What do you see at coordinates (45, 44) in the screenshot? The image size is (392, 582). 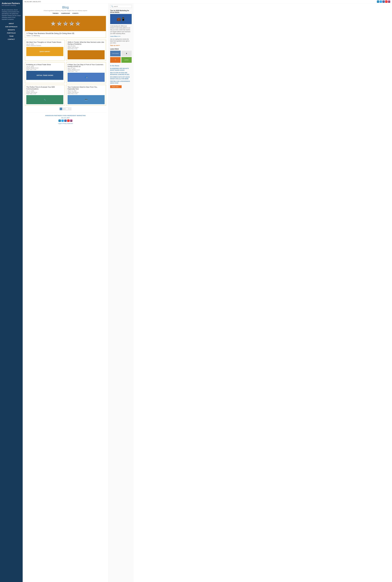 I see `post-date-1: July 16, 2020` at bounding box center [45, 44].